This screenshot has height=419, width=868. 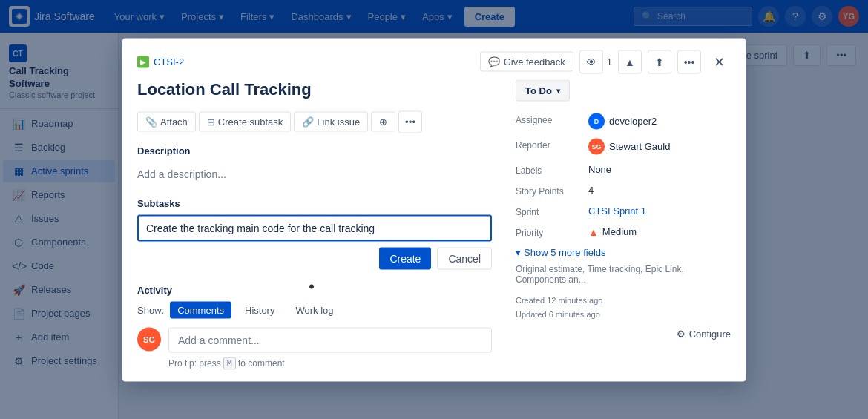 I want to click on labels-label: Labels, so click(x=549, y=169).